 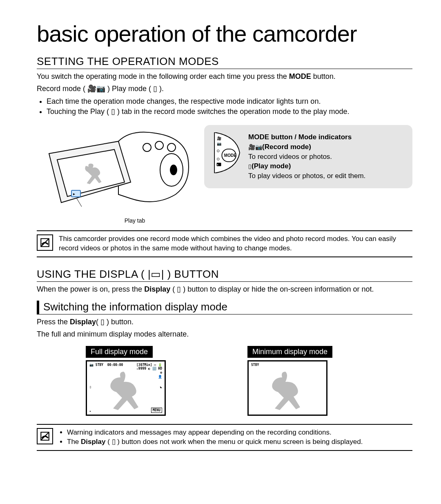 What do you see at coordinates (287, 147) in the screenshot?
I see `record-mode-label: (Record mode)` at bounding box center [287, 147].